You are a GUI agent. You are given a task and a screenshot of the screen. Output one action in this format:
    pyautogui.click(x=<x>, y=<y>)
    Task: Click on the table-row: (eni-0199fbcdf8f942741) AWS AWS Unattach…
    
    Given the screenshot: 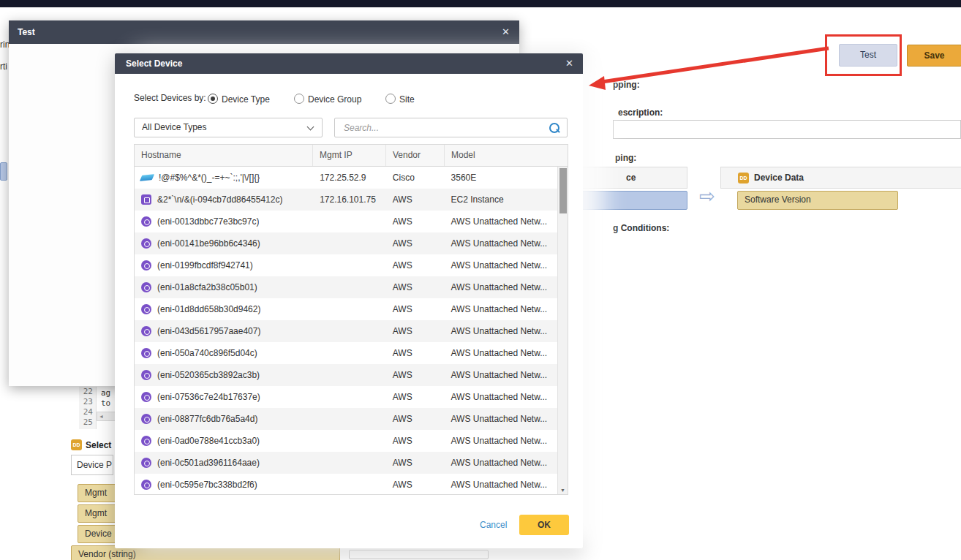 What is the action you would take?
    pyautogui.click(x=346, y=265)
    